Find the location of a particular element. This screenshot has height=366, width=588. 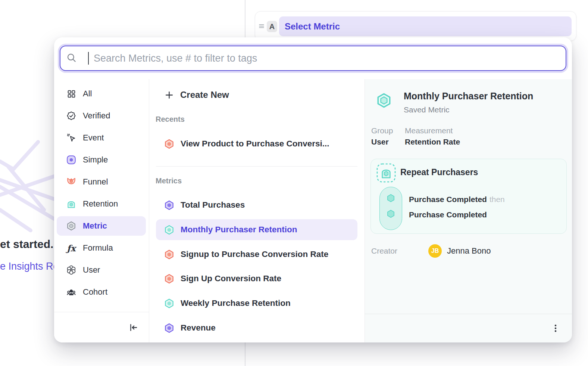

background-heading: et started. is located at coordinates (27, 244).